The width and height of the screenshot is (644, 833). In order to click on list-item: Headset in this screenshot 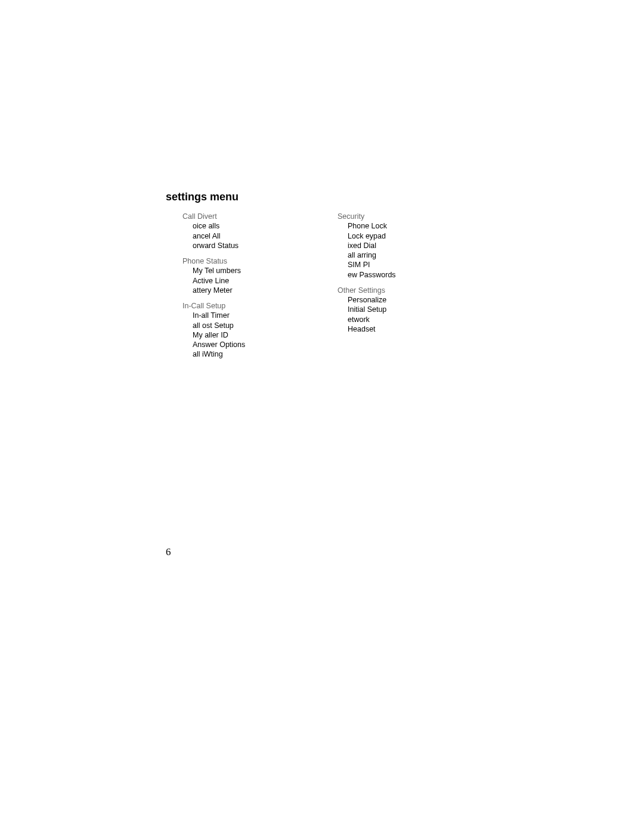, I will do `click(394, 329)`.